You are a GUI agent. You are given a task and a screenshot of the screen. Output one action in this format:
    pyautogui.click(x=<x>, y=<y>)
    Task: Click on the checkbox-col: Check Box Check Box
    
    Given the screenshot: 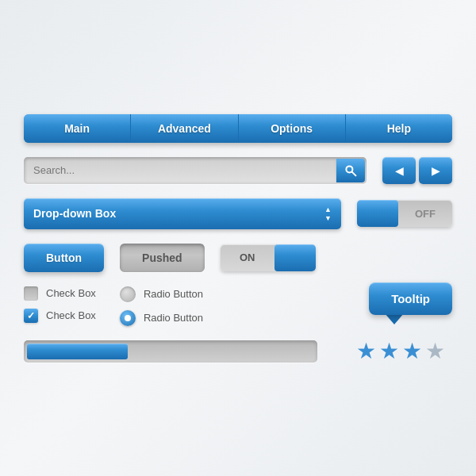 What is the action you would take?
    pyautogui.click(x=60, y=305)
    